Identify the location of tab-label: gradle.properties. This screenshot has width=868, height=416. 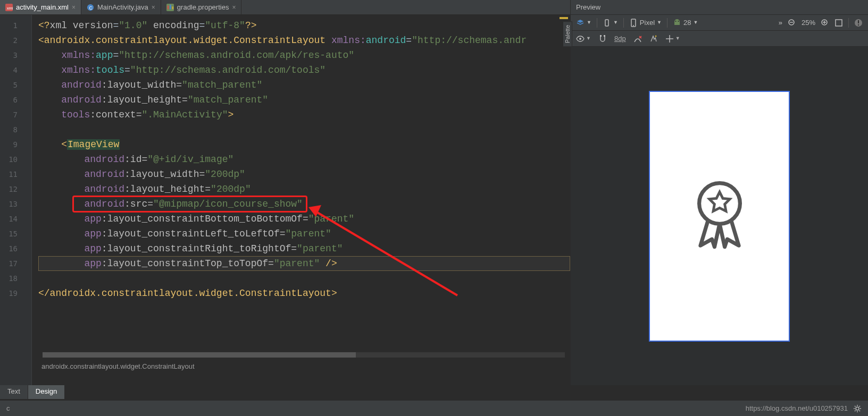
(203, 7).